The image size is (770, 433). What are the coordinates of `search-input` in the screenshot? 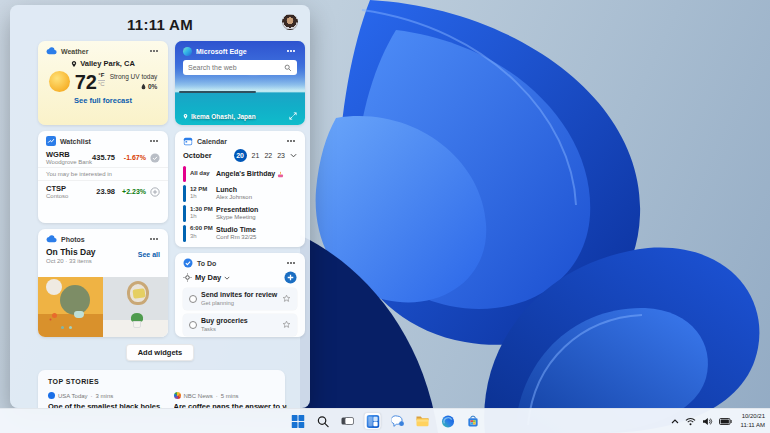 It's located at (236, 68).